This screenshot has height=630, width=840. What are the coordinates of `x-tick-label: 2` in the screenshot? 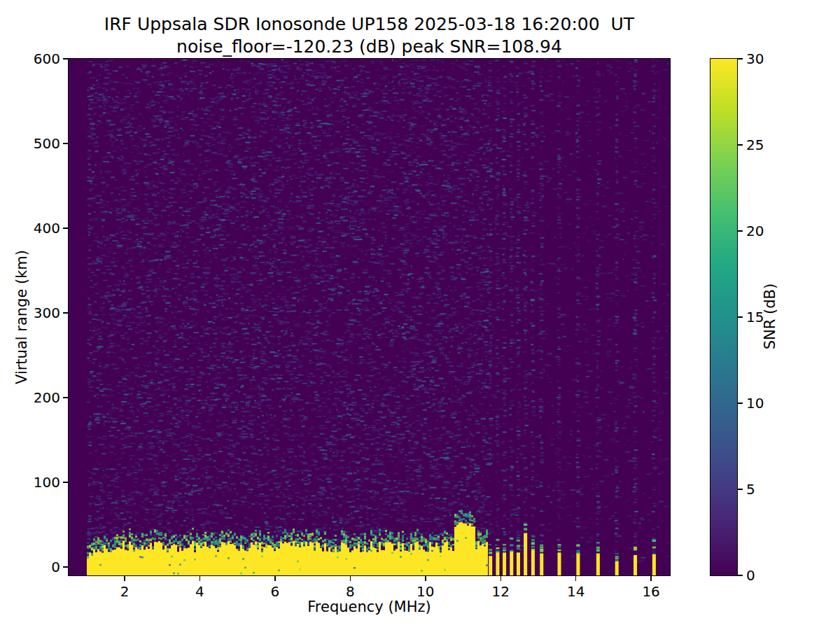 It's located at (125, 592).